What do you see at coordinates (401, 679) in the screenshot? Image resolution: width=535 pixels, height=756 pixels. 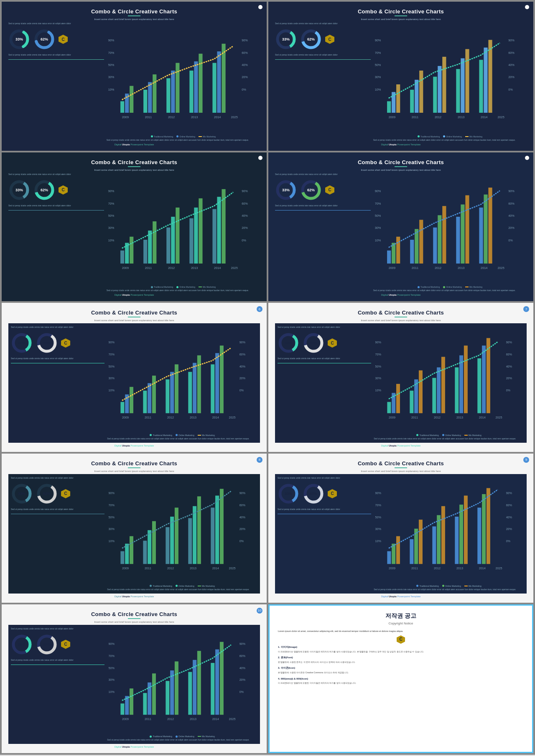 I see `copyright-section4-title: 4. 000(emoji) & 000(/icon)` at bounding box center [401, 679].